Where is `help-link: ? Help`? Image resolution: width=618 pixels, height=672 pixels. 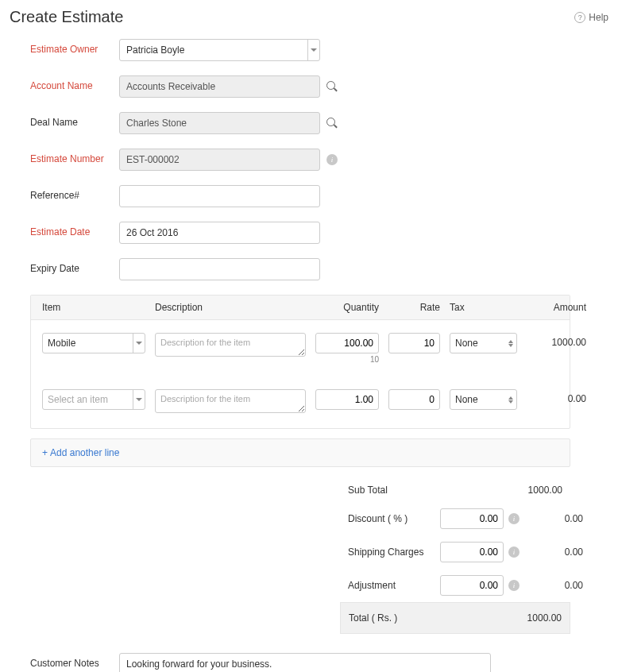 help-link: ? Help is located at coordinates (591, 17).